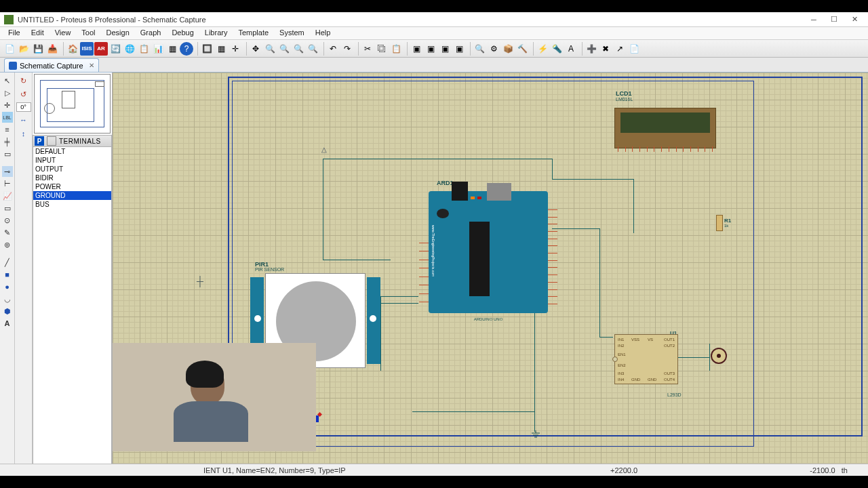 The image size is (868, 488). Describe the element at coordinates (313, 49) in the screenshot. I see `zoom-area-icon: 🔍` at that location.